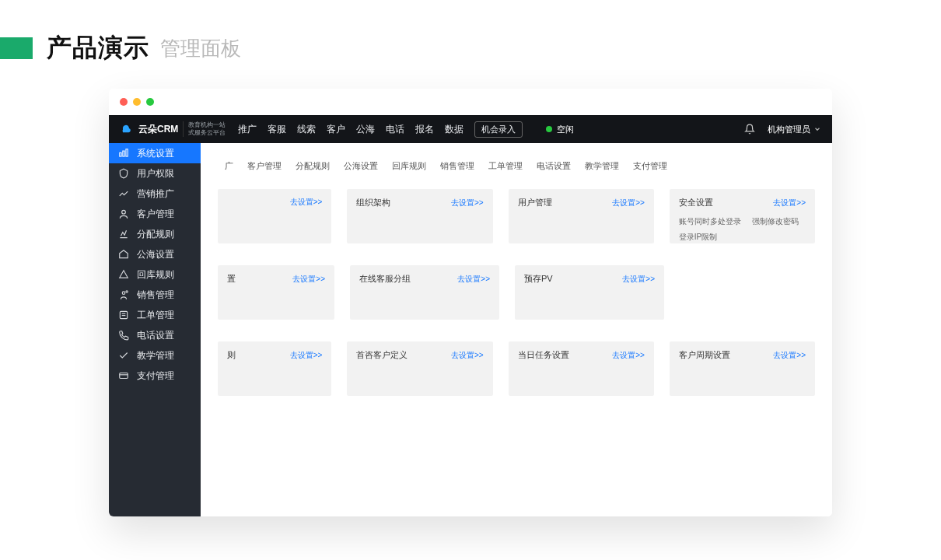  Describe the element at coordinates (232, 355) in the screenshot. I see `card-title: 则` at that location.